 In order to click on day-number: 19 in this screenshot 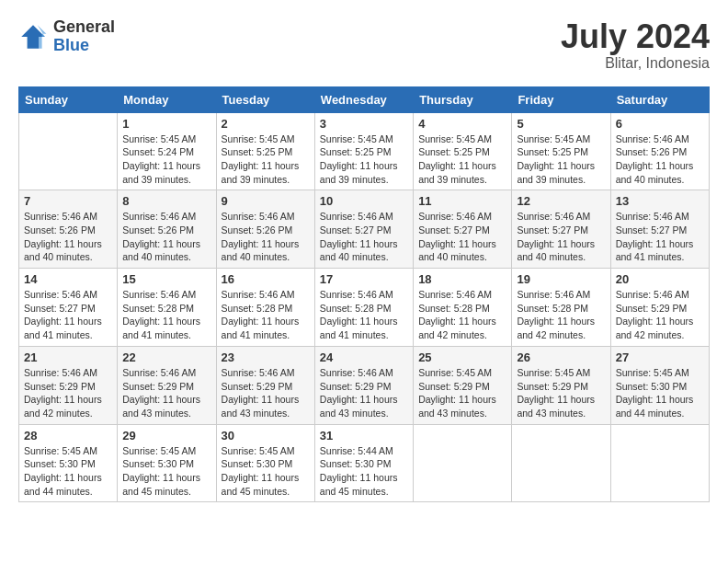, I will do `click(561, 280)`.